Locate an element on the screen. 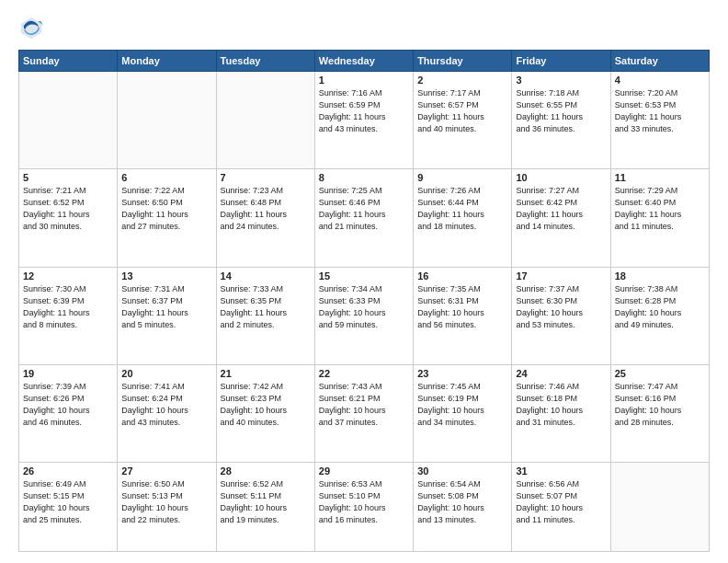 The width and height of the screenshot is (728, 563). day-info: Sunrise: 7:37 AM Sunset: 6:30 PM Dayligh… is located at coordinates (561, 307).